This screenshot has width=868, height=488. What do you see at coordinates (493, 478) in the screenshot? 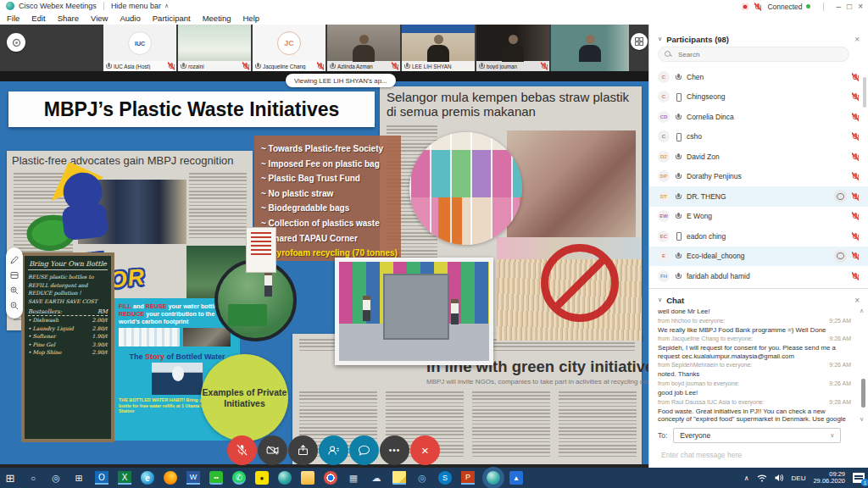
I see `webex-meetings-active-icon` at bounding box center [493, 478].